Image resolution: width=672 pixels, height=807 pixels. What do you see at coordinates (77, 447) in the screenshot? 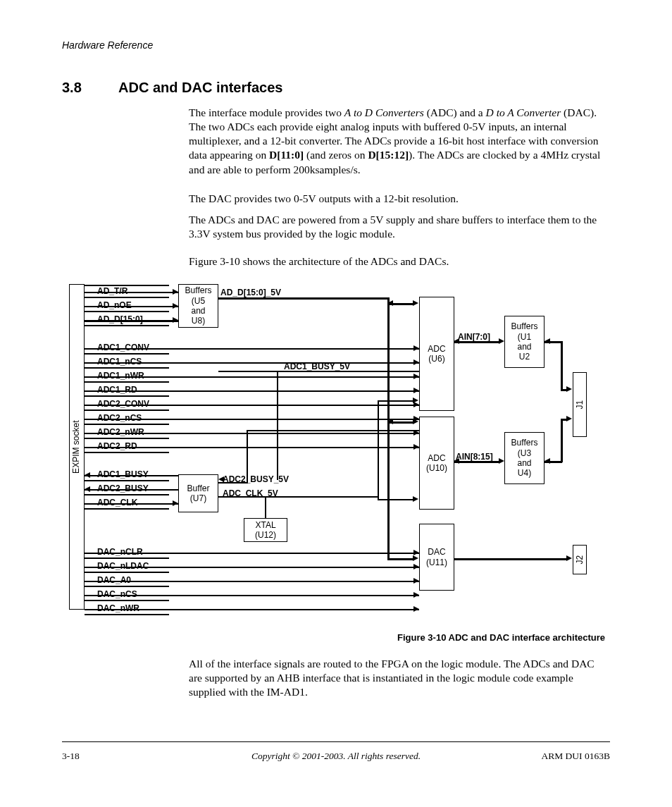
I see `expim-socket-label: EXPIM socket` at bounding box center [77, 447].